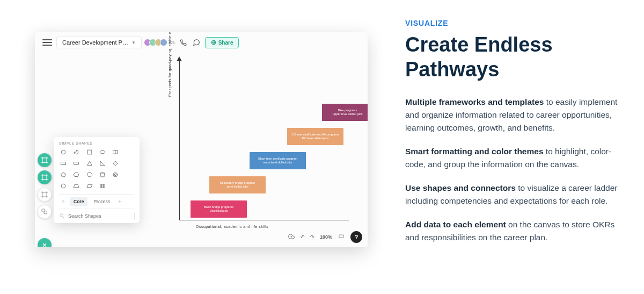 The width and height of the screenshot is (644, 294). Describe the element at coordinates (514, 231) in the screenshot. I see `paragraph-4: Add data to each element on the canvas t…` at that location.